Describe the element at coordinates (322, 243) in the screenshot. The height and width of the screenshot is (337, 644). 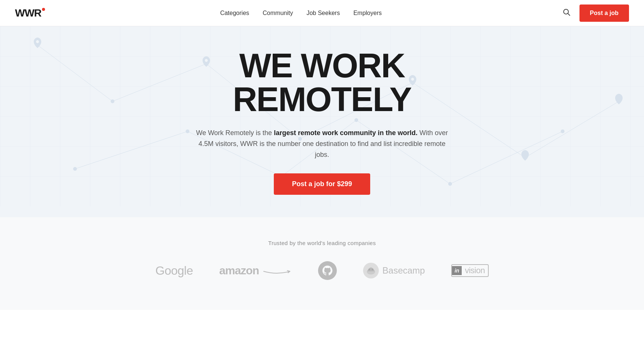
I see `trusted-label: Trusted by the world's leading companies` at that location.